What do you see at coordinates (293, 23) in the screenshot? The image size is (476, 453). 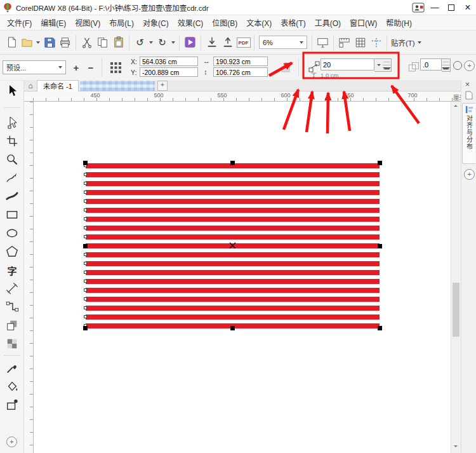 I see `menu-table: 表格(T)` at bounding box center [293, 23].